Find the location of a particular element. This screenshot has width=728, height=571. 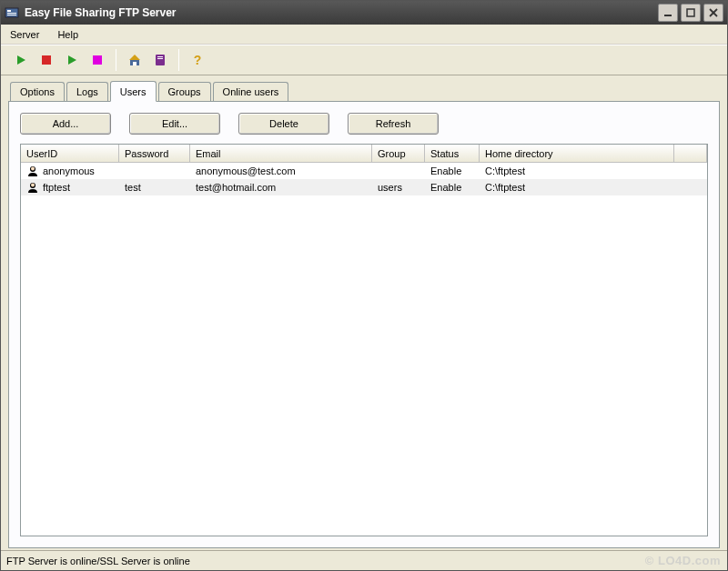

home-icon is located at coordinates (135, 60).